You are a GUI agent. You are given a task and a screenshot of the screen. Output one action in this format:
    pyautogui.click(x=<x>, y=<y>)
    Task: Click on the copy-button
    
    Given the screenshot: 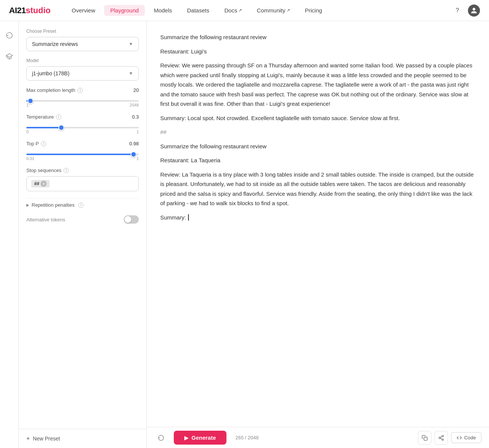 What is the action you would take?
    pyautogui.click(x=425, y=438)
    